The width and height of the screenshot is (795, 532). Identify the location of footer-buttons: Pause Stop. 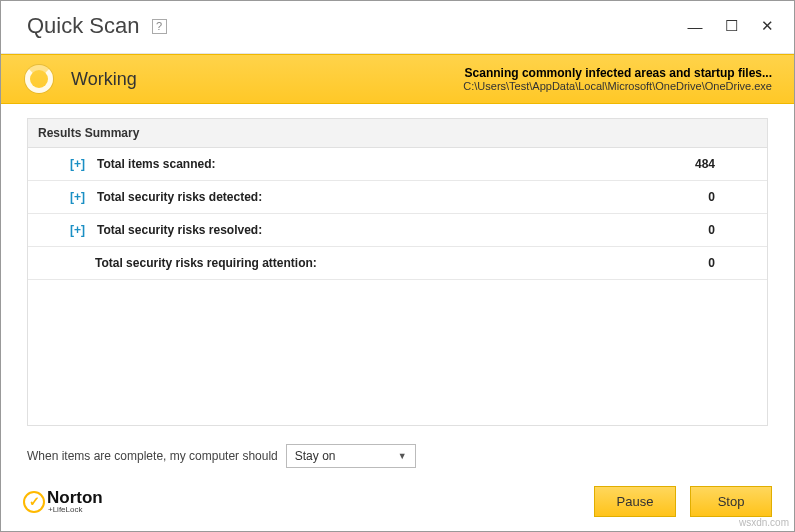
(683, 502).